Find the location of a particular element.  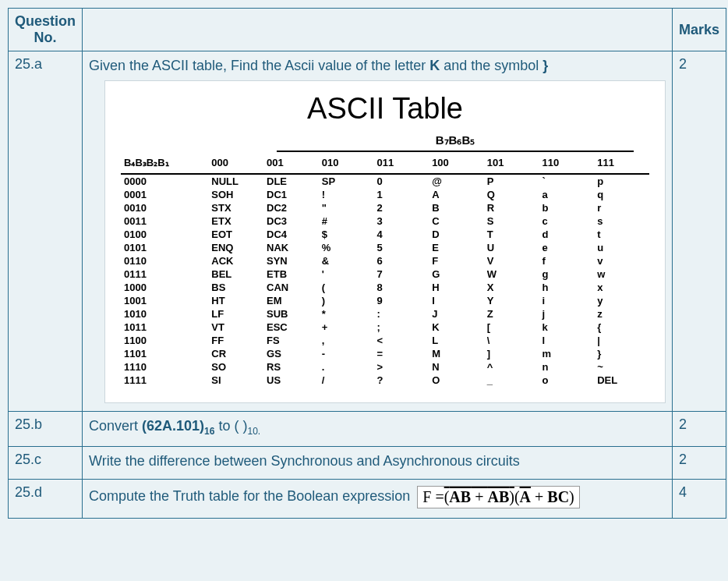

ascii-cell: SO is located at coordinates (235, 367).